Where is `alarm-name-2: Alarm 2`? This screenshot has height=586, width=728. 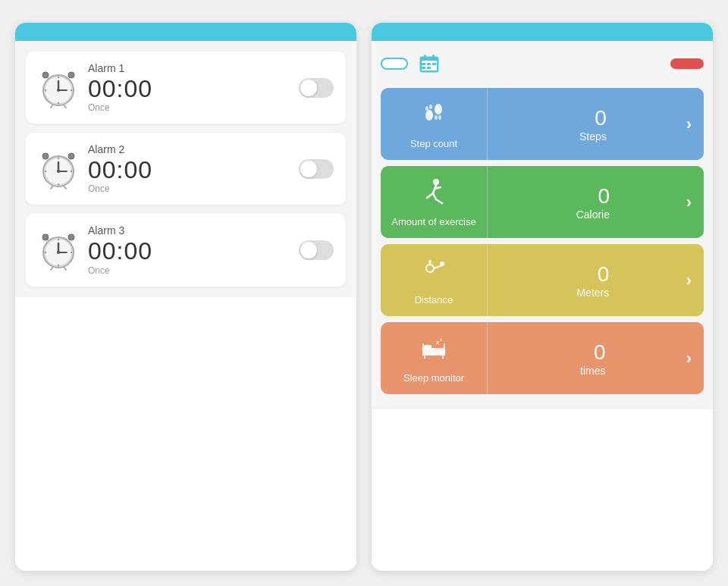
alarm-name-2: Alarm 2 is located at coordinates (189, 149).